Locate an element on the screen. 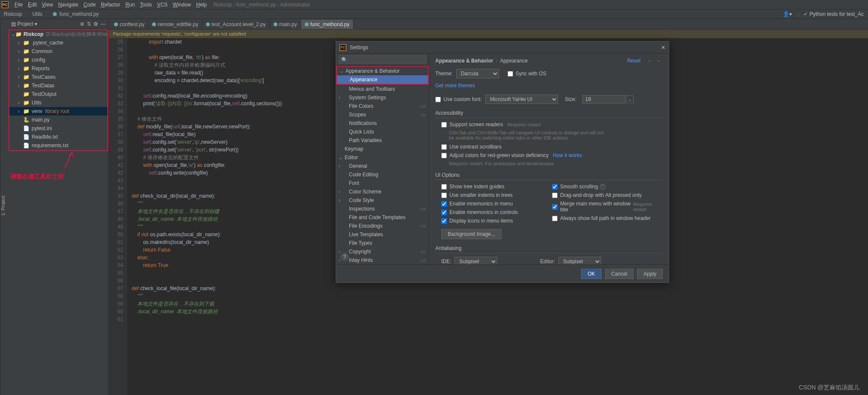  settings-tree-item: ›Copyright▭ is located at coordinates (382, 252).